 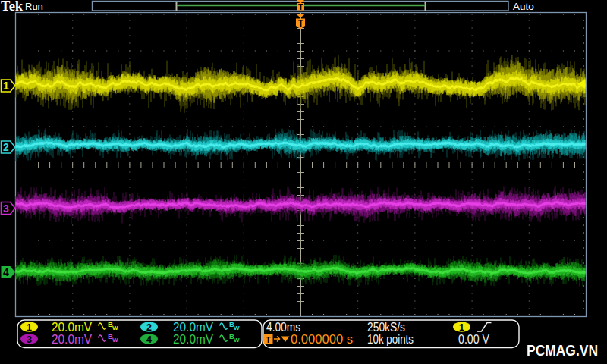 What do you see at coordinates (524, 6) in the screenshot?
I see `svg-text: Auto` at bounding box center [524, 6].